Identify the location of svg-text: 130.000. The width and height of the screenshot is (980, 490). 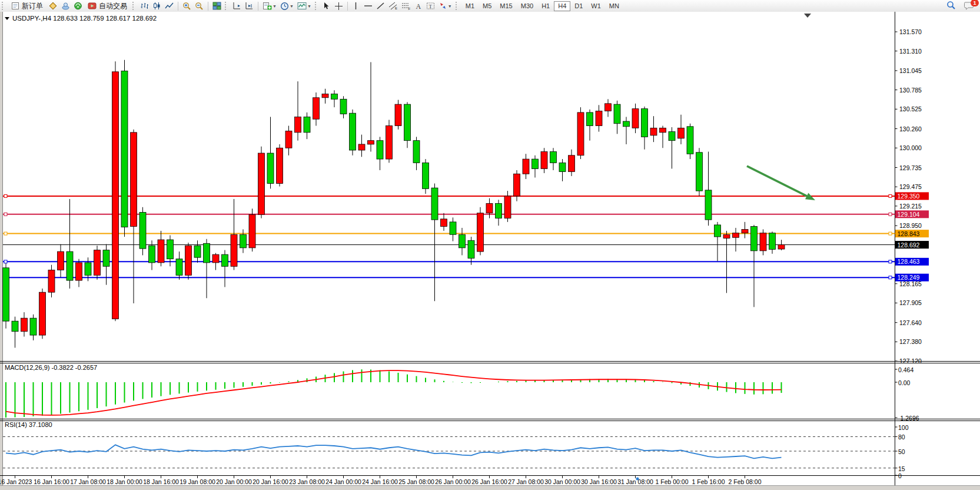
(911, 148).